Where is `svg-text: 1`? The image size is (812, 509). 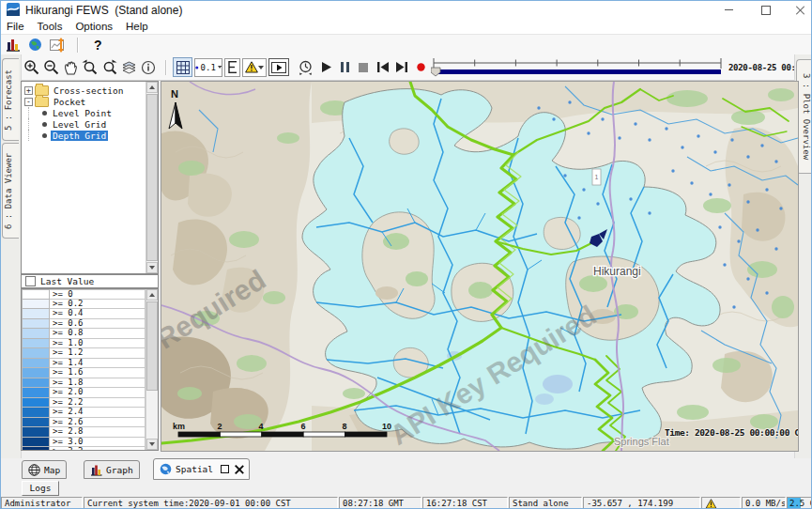 svg-text: 1 is located at coordinates (597, 177).